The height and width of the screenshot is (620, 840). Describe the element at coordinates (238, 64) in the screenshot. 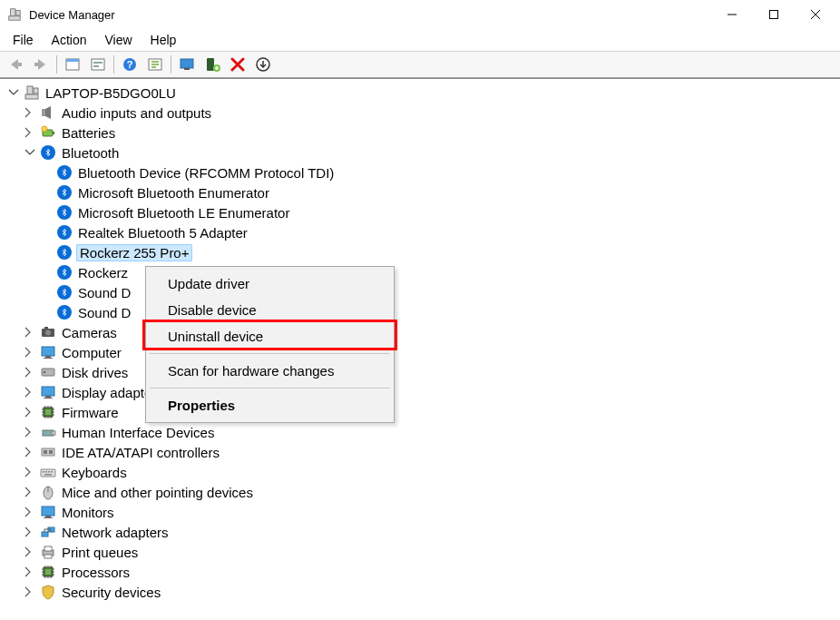

I see `uninstall-button` at that location.